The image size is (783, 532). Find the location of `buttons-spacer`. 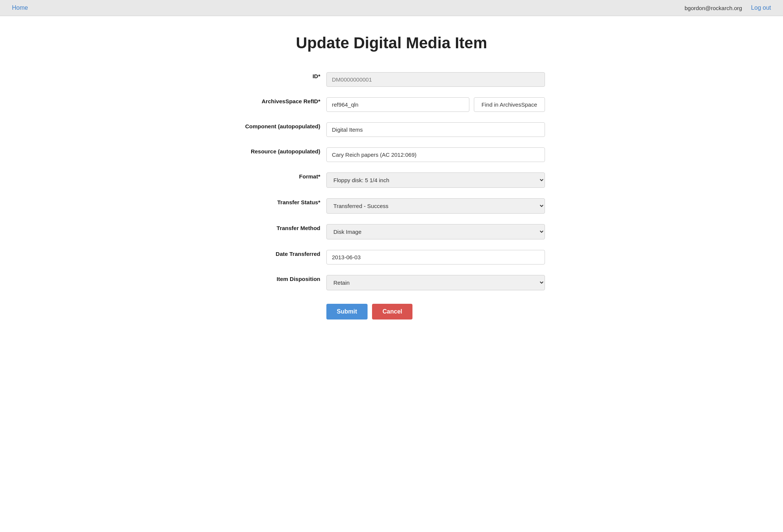

buttons-spacer is located at coordinates (279, 310).